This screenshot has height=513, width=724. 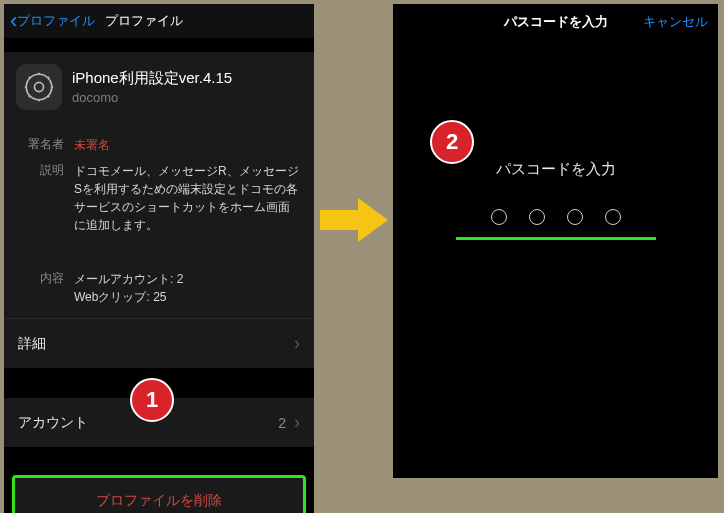 What do you see at coordinates (92, 145) in the screenshot?
I see `signer-value: 未署名` at bounding box center [92, 145].